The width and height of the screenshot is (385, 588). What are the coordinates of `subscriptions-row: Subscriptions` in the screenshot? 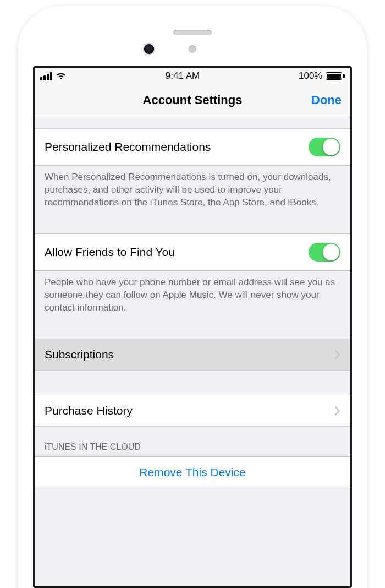 It's located at (193, 355).